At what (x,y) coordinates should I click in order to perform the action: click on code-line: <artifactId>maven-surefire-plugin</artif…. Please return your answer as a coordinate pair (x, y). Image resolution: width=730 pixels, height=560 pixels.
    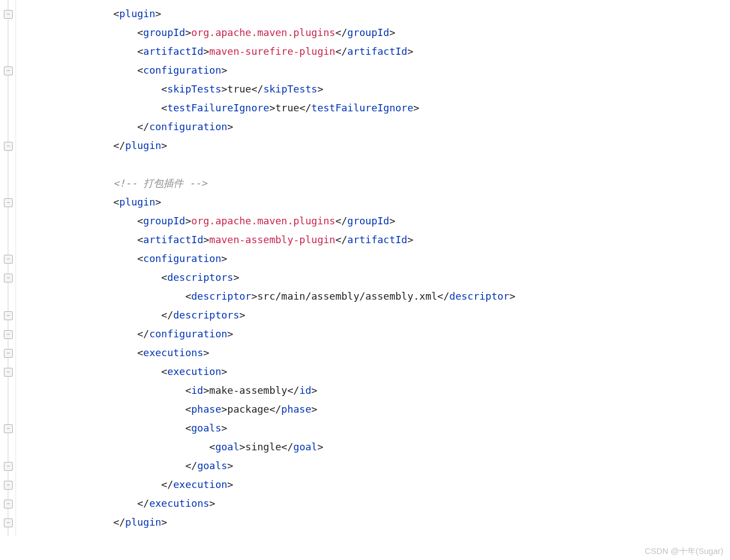
    Looking at the image, I should click on (266, 52).